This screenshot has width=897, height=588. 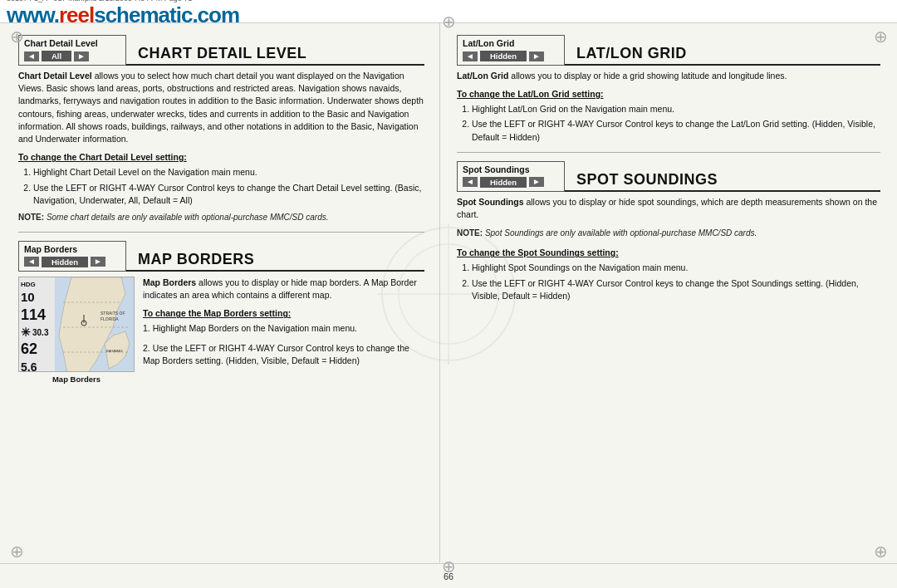 What do you see at coordinates (229, 186) in the screenshot?
I see `chart-detail-steps: Highlight Chart Detail Level on the Navi…` at bounding box center [229, 186].